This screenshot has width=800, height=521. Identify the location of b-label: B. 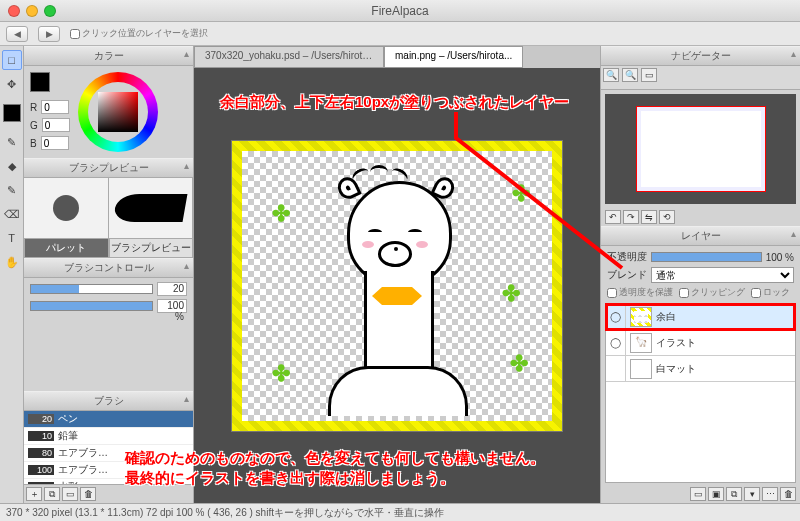
(34, 144).